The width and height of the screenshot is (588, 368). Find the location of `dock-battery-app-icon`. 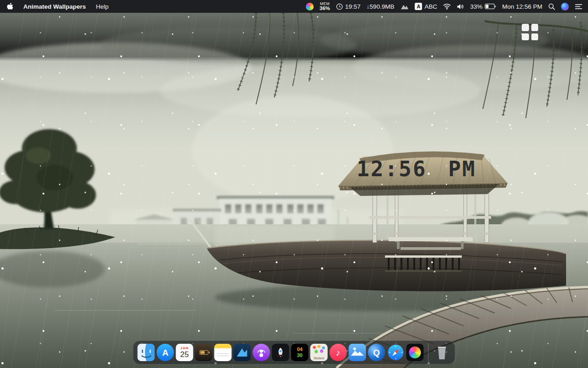

dock-battery-app-icon is located at coordinates (204, 352).